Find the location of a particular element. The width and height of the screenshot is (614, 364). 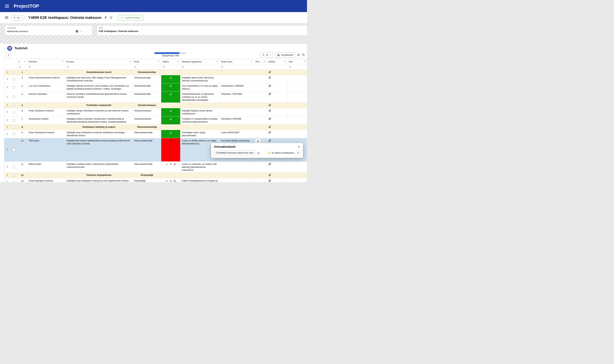

cell-odotettu: Ostoehdotuksesta on generoitu ostotilaus… is located at coordinates (200, 97).